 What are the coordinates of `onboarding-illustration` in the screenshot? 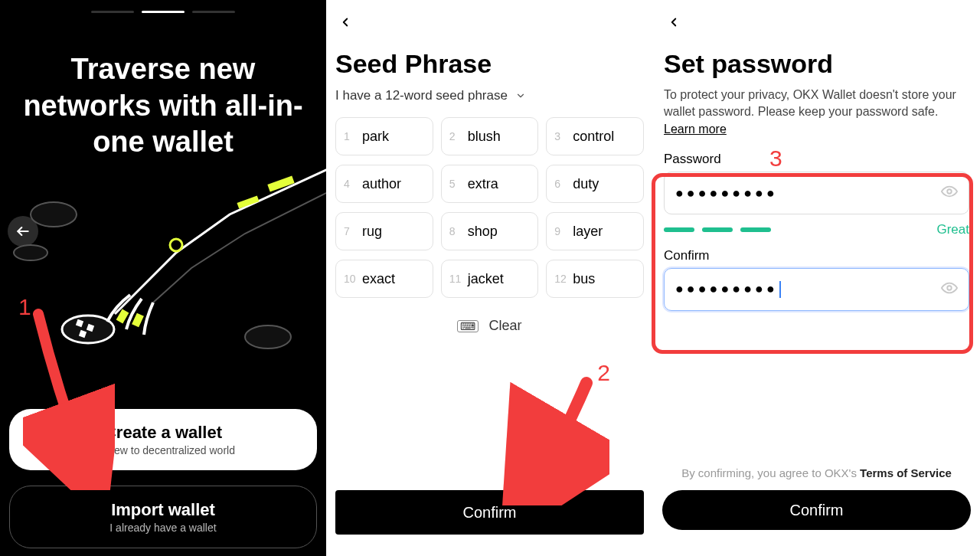 It's located at (163, 268).